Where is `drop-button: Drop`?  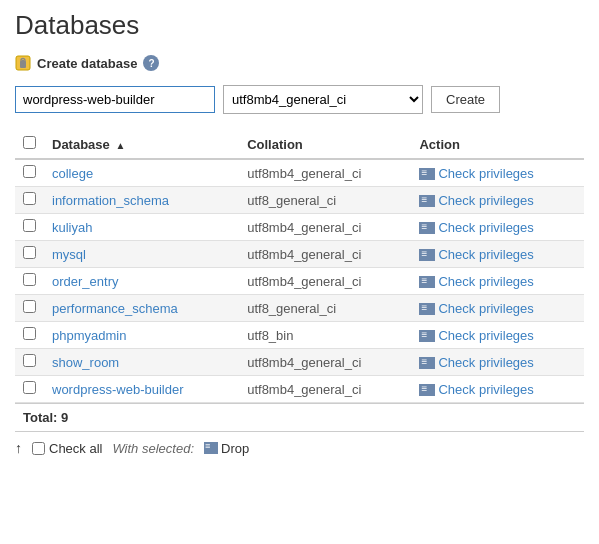 drop-button: Drop is located at coordinates (226, 448).